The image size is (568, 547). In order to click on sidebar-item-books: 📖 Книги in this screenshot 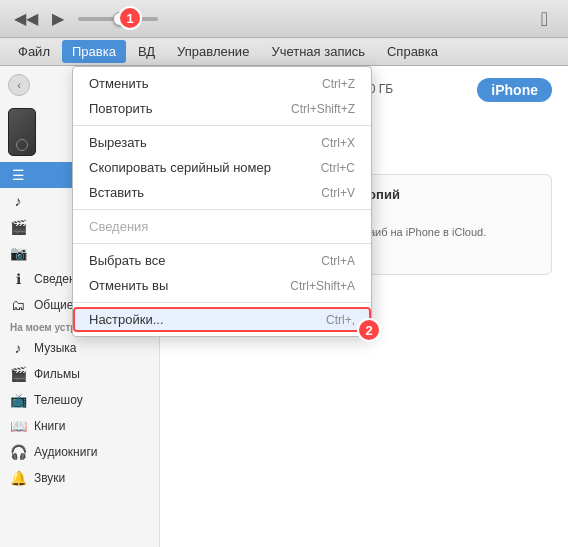, I will do `click(80, 426)`.